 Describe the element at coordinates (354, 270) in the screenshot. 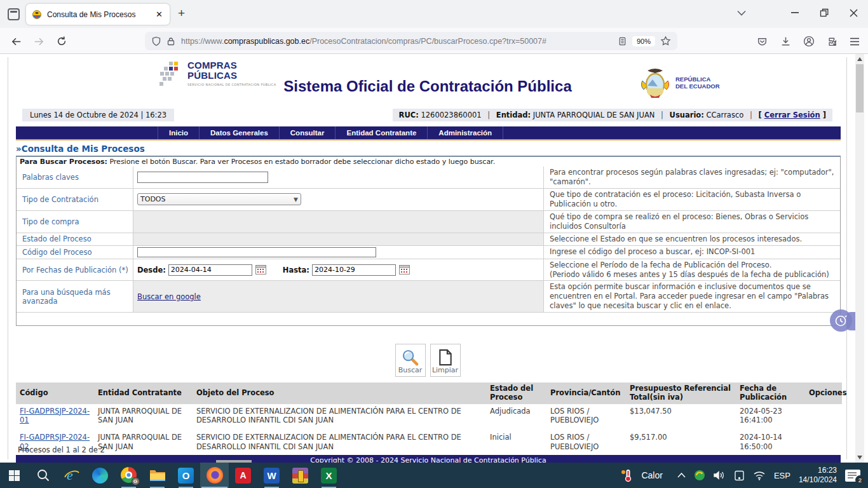

I see `fecha-hasta-input` at that location.